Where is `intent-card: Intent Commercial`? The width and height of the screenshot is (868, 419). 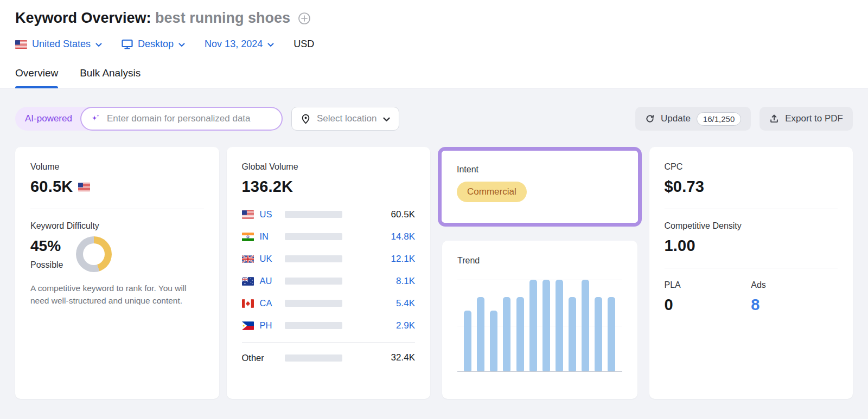 intent-card: Intent Commercial is located at coordinates (540, 186).